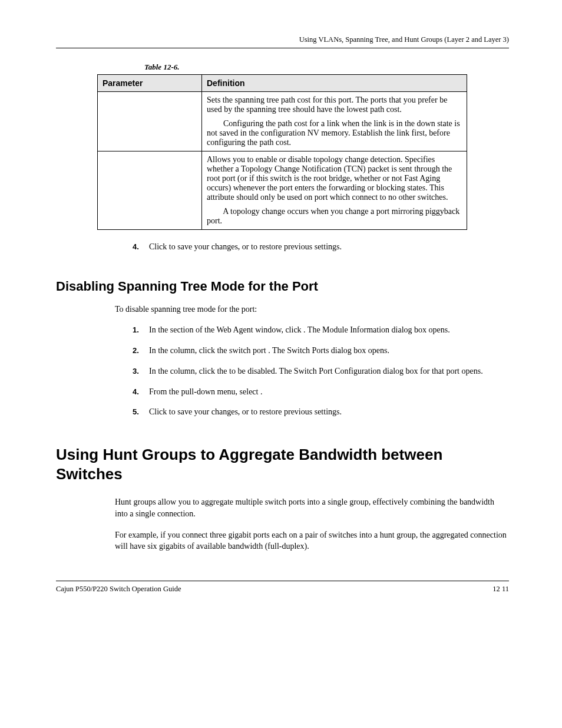 The width and height of the screenshot is (562, 728). Describe the element at coordinates (150, 84) in the screenshot. I see `col-parameter: Parameter` at that location.